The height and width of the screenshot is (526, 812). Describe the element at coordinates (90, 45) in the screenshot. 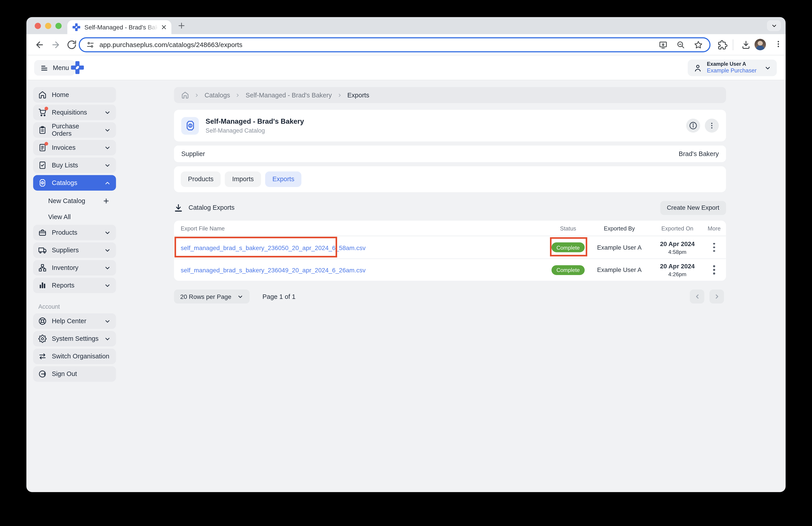

I see `site-settings-icon` at that location.